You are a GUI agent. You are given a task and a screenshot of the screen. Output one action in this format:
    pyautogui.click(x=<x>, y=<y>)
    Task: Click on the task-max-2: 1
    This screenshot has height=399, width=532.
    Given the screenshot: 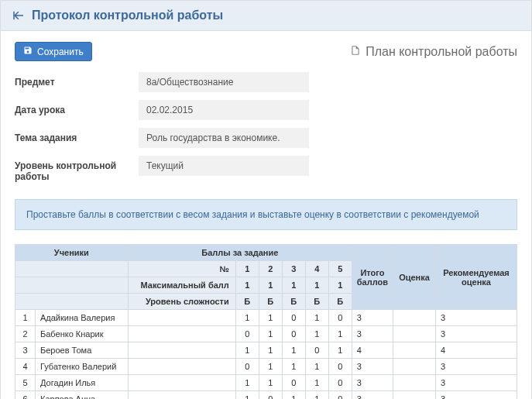 What is the action you would take?
    pyautogui.click(x=270, y=285)
    